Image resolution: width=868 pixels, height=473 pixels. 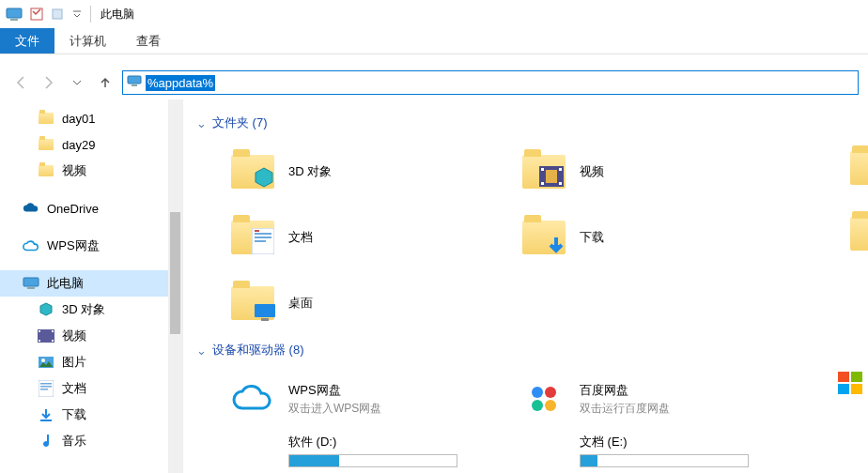 I want to click on qat-dropdown, so click(x=77, y=14).